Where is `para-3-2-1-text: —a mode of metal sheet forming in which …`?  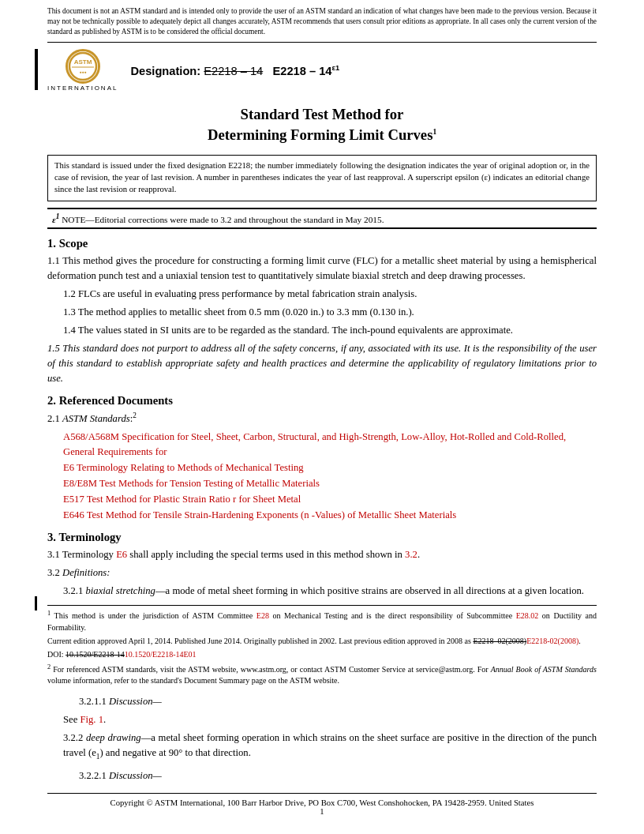
para-3-2-1-text: —a mode of metal sheet forming in which … is located at coordinates (369, 591).